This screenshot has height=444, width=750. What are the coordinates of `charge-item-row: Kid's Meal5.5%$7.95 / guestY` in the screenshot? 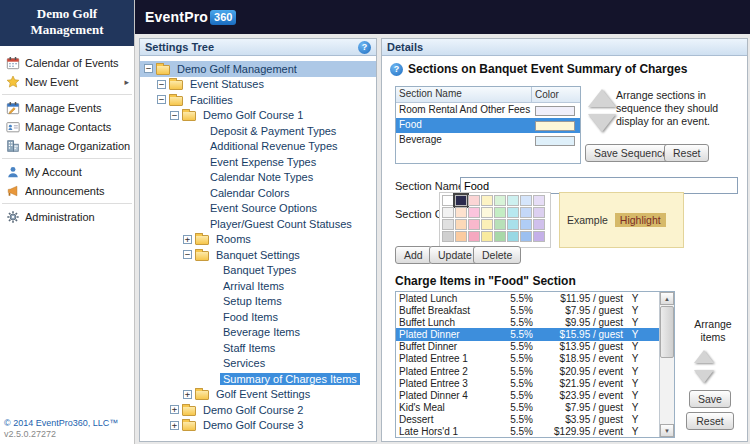 It's located at (528, 407).